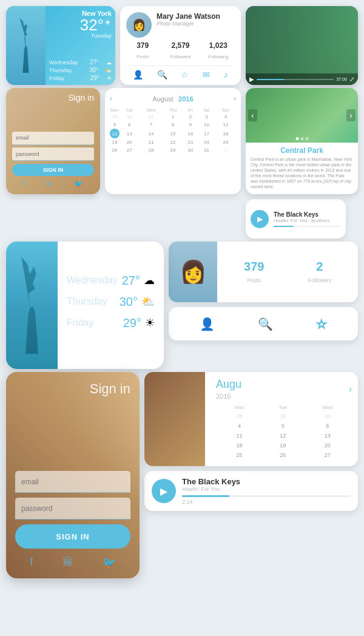 This screenshot has height=636, width=364. Describe the element at coordinates (73, 475) in the screenshot. I see `big-signin-card: Sign in SIGN IN f 🏛 🐦` at that location.